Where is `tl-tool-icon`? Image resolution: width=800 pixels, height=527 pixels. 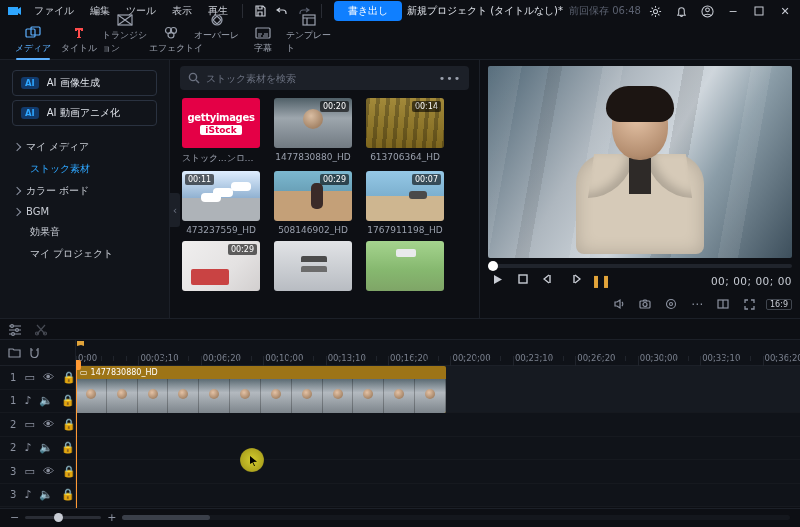
tl-tool-icon is located at coordinates (15, 330).